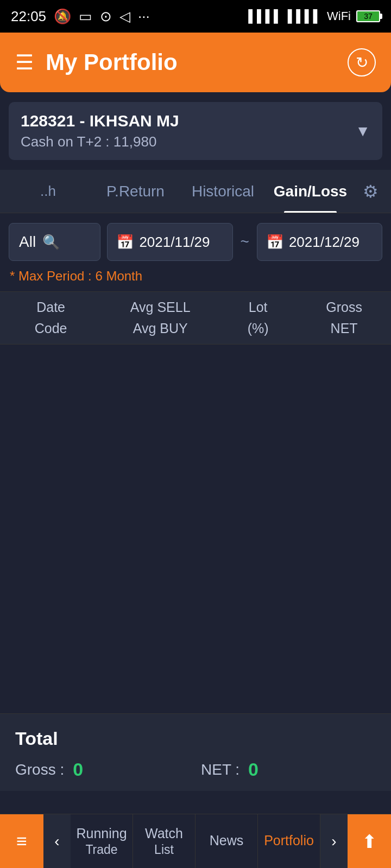 The height and width of the screenshot is (868, 391). Describe the element at coordinates (106, 16) in the screenshot. I see `camera-icon: ⊙` at that location.